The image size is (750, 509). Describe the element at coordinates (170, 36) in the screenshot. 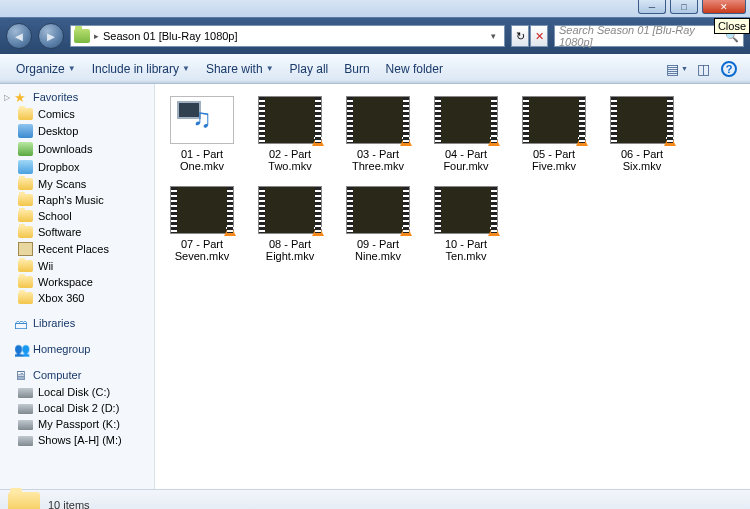

I see `address-path-text: Season 01 [Blu-Ray 1080p]` at that location.